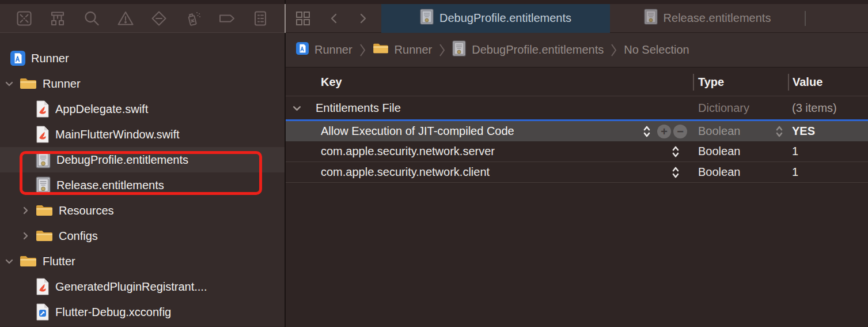 This screenshot has width=868, height=327. What do you see at coordinates (680, 131) in the screenshot?
I see `remove-row-button: −` at bounding box center [680, 131].